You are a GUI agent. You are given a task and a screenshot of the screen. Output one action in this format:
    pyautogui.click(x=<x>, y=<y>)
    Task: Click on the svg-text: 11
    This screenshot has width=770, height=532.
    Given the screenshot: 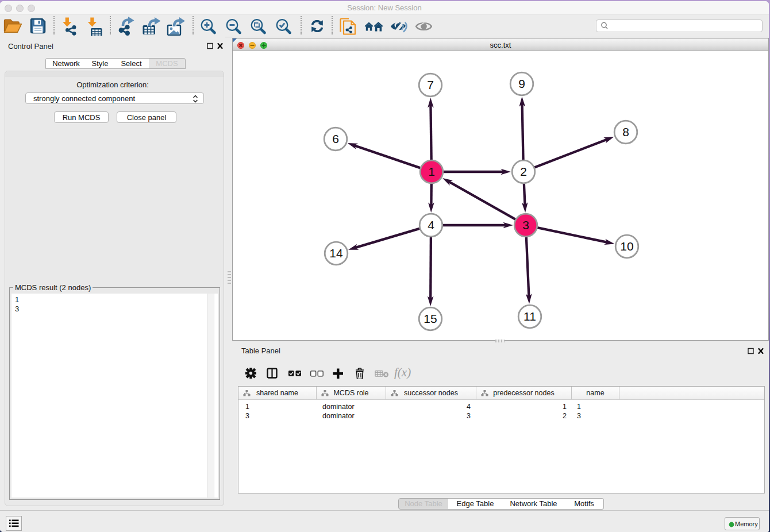 What is the action you would take?
    pyautogui.click(x=530, y=316)
    